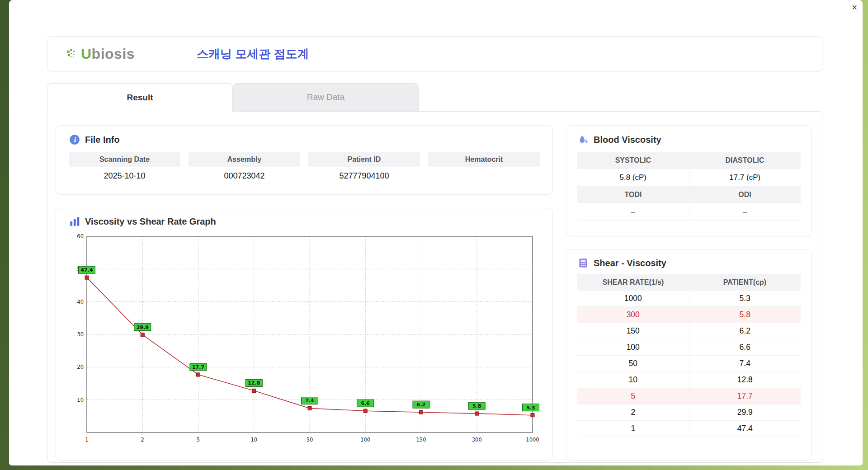 The image size is (868, 470). I want to click on shear-viscosity-header: Shear - Viscosity, so click(689, 263).